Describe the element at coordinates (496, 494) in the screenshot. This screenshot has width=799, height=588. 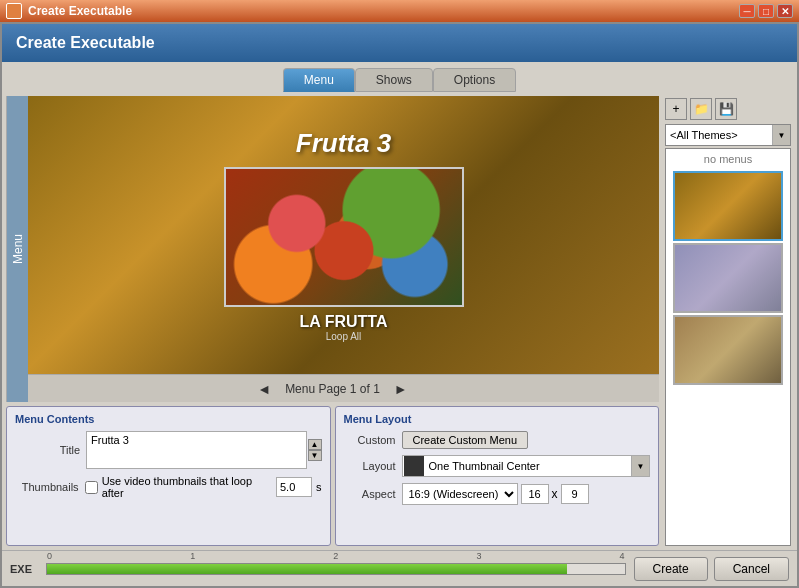
I see `dimension-inputs: 16:9 (Widescreen) 4:3 (Standard) x` at that location.